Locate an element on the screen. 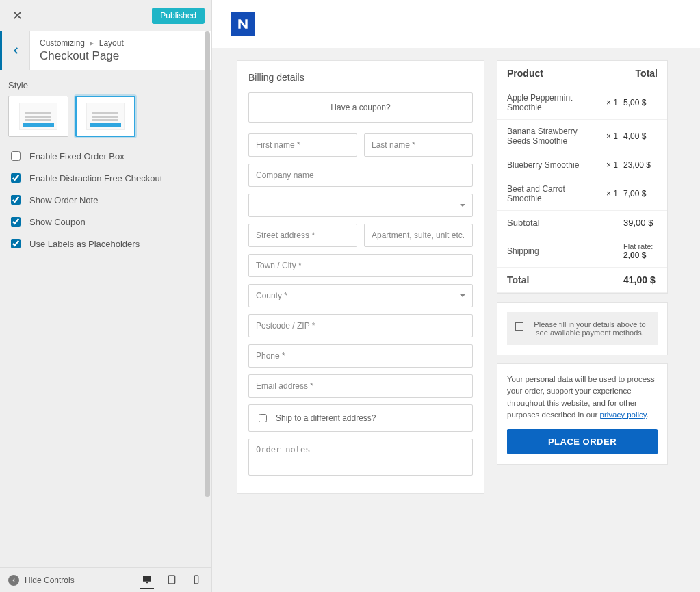 Image resolution: width=700 pixels, height=592 pixels. breadcrumb-parent: Layout is located at coordinates (112, 43).